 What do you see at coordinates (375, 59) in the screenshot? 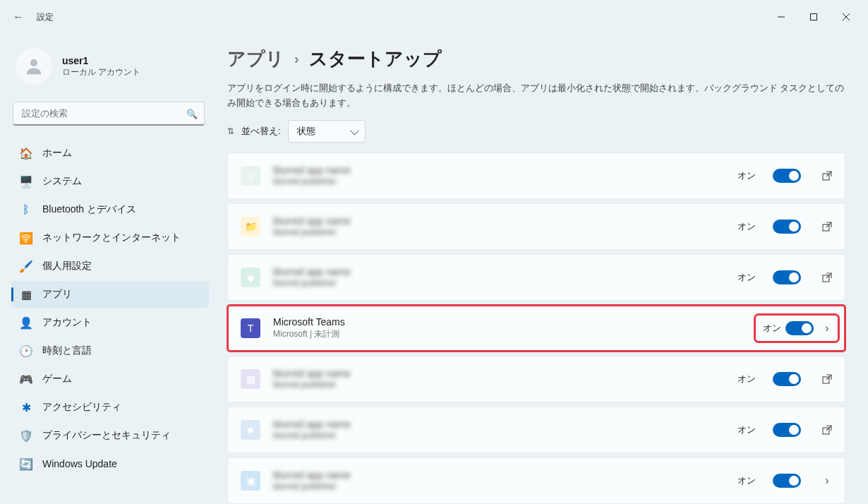
I see `breadcrumb-current: スタートアップ` at bounding box center [375, 59].